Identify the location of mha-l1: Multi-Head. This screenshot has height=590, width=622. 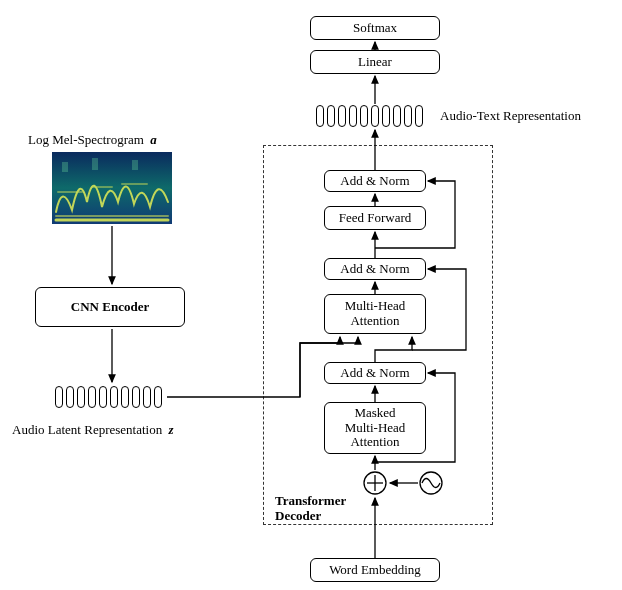
(376, 306).